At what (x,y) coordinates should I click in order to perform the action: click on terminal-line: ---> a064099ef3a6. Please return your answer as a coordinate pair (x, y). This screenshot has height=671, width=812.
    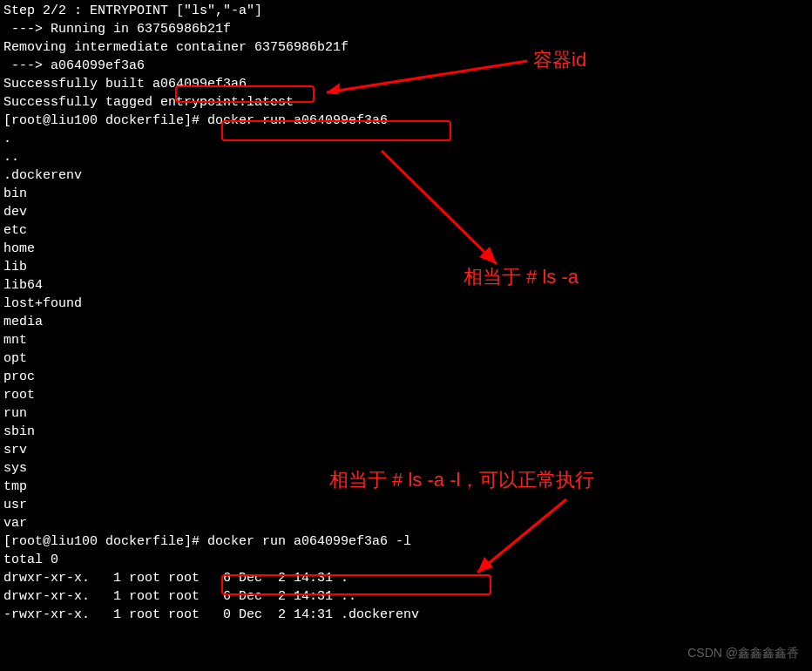
    Looking at the image, I should click on (406, 66).